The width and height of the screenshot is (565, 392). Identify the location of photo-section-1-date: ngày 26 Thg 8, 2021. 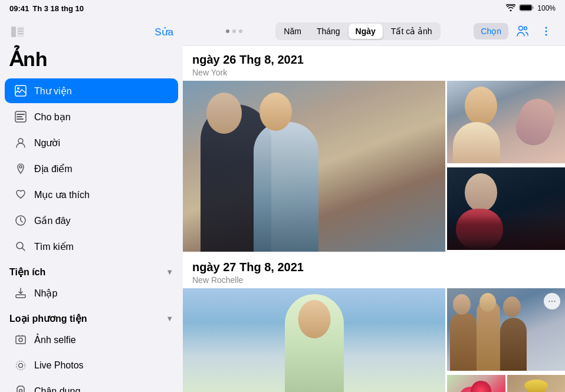
(374, 60).